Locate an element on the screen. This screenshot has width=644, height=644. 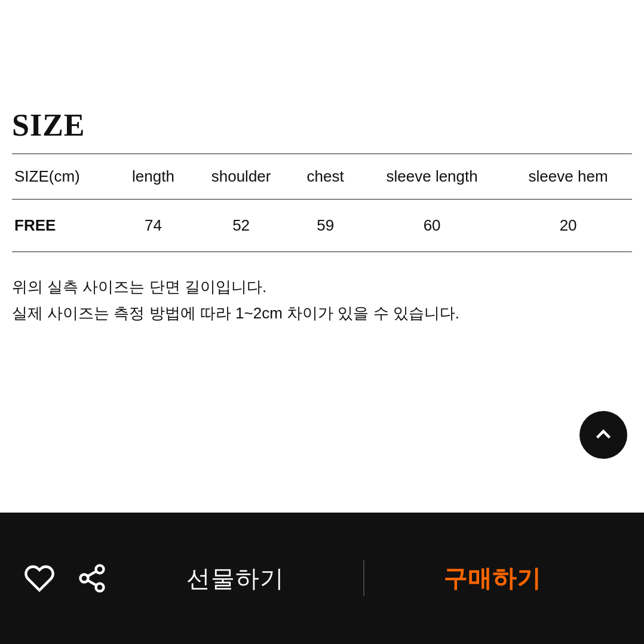
cell-chest: 59 is located at coordinates (325, 226).